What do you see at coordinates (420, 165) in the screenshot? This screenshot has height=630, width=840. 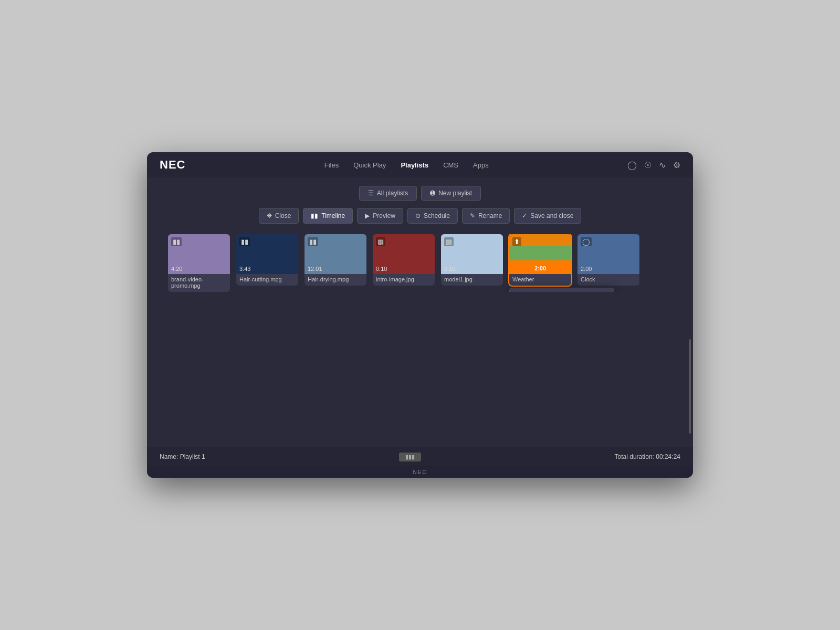 I see `nav-bar: NEC Files Quick Play Playlists CMS Apps …` at bounding box center [420, 165].